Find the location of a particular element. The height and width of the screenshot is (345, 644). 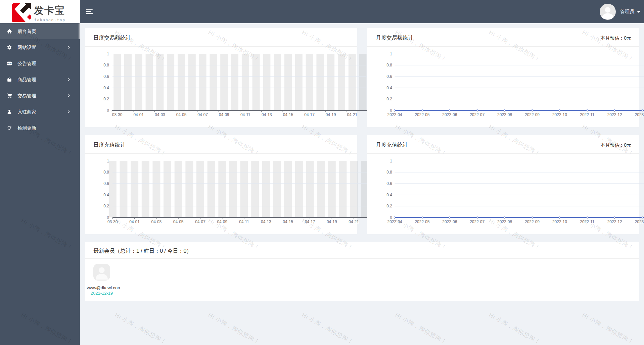

card-header: 最新会员（总计：1 / 昨日：0 / 今日：0） is located at coordinates (362, 250).